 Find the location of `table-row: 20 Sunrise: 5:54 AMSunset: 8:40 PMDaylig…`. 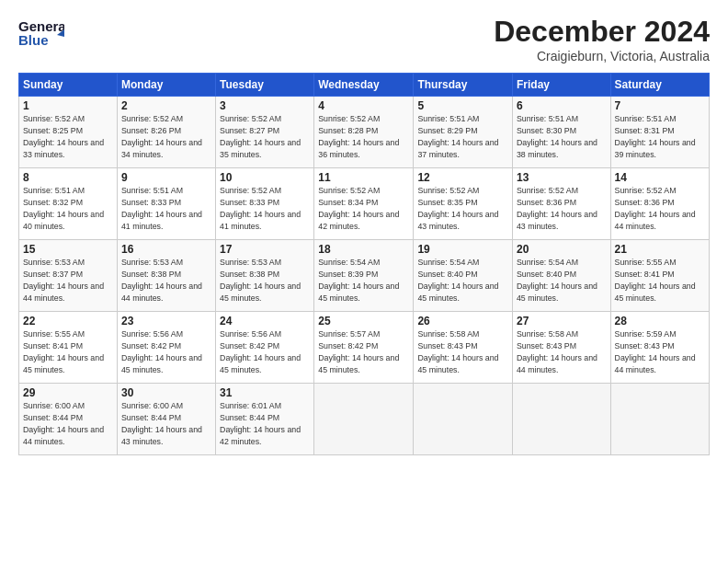

table-row: 20 Sunrise: 5:54 AMSunset: 8:40 PMDaylig… is located at coordinates (561, 276).